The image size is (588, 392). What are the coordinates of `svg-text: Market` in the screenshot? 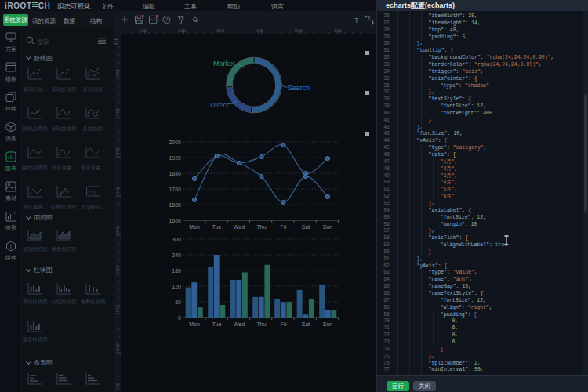 It's located at (224, 64).